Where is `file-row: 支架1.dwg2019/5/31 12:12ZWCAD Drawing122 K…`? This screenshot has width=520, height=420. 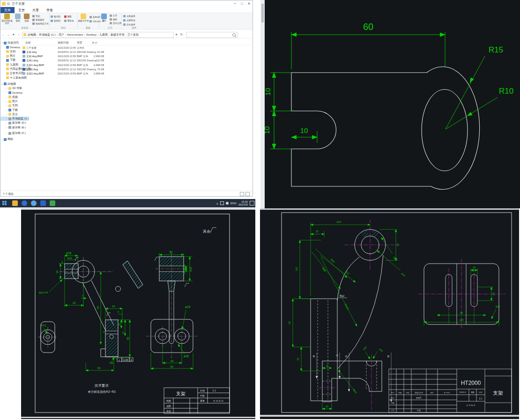 file-row: 支架1.dwg2019/5/31 12:12ZWCAD Drawing122 K… is located at coordinates (138, 61).